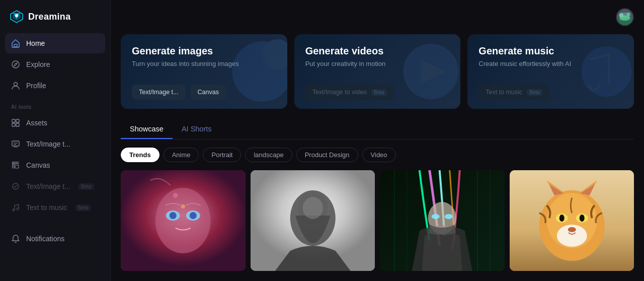 Image resolution: width=644 pixels, height=281 pixels. Describe the element at coordinates (16, 239) in the screenshot. I see `bell-icon` at that location.